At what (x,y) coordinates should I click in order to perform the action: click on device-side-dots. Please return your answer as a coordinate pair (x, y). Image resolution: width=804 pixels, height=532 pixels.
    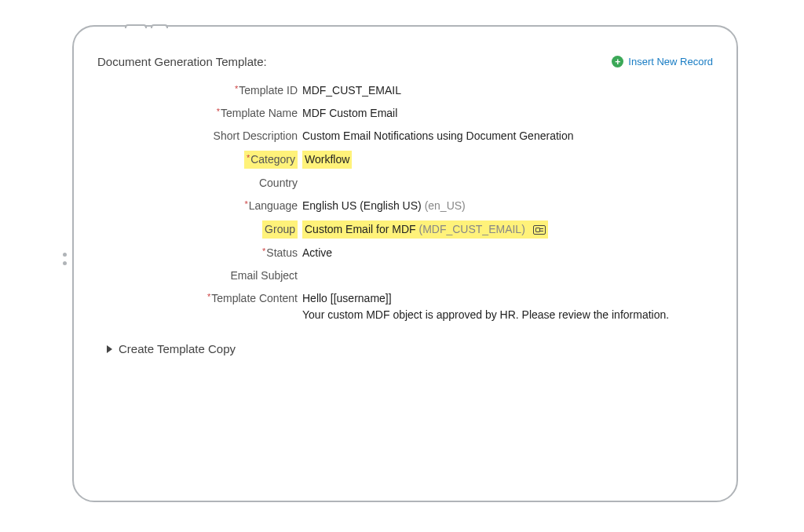
    Looking at the image, I should click on (64, 261).